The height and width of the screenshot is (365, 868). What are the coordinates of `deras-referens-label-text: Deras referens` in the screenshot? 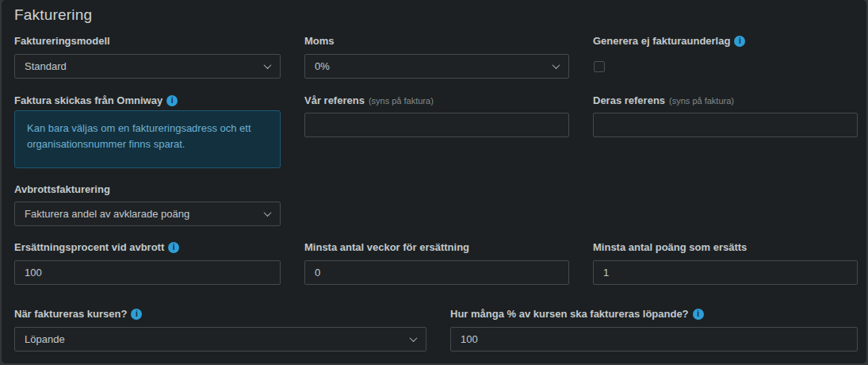 It's located at (629, 100).